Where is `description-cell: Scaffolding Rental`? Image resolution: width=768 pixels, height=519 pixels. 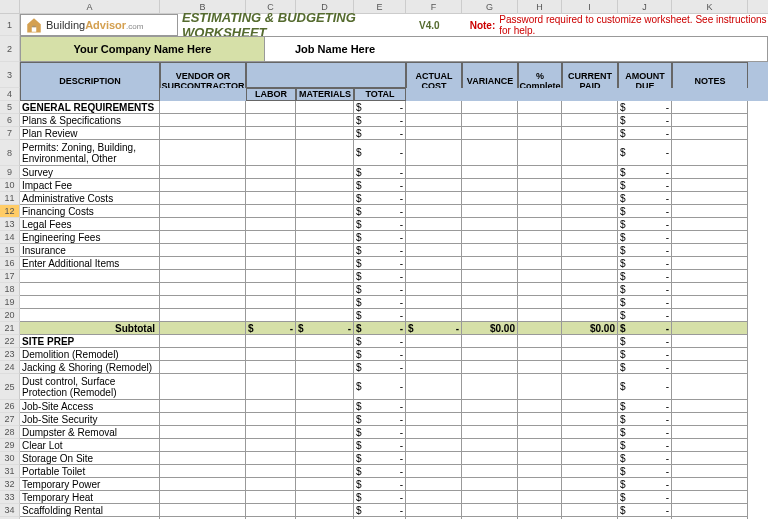
description-cell: Scaffolding Rental is located at coordinates (90, 510).